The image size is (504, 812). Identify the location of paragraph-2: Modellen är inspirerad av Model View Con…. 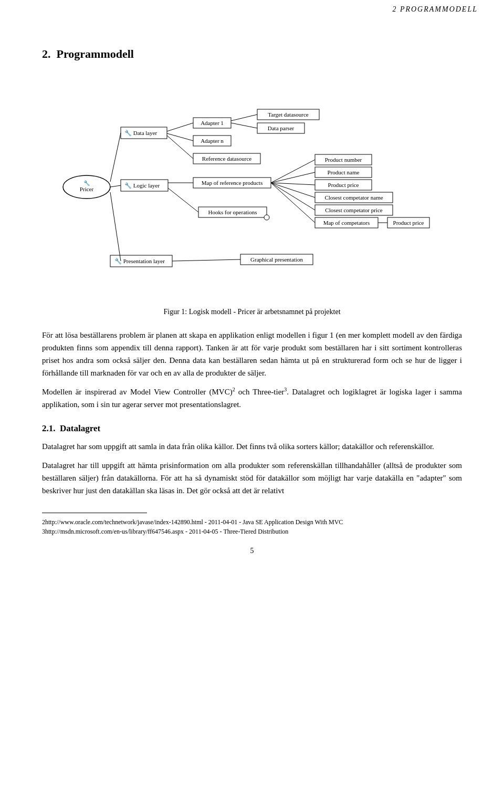
(252, 398).